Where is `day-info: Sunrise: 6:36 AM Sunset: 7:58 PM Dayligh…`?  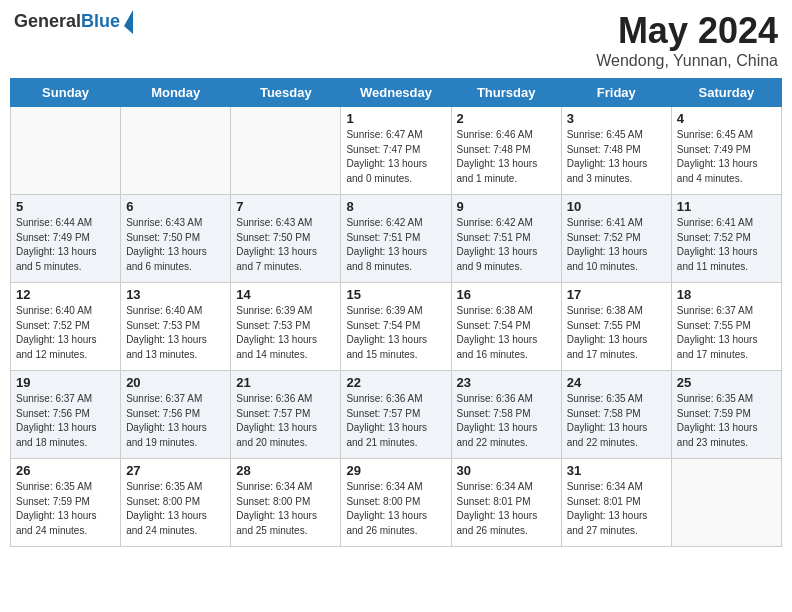 day-info: Sunrise: 6:36 AM Sunset: 7:58 PM Dayligh… is located at coordinates (506, 421).